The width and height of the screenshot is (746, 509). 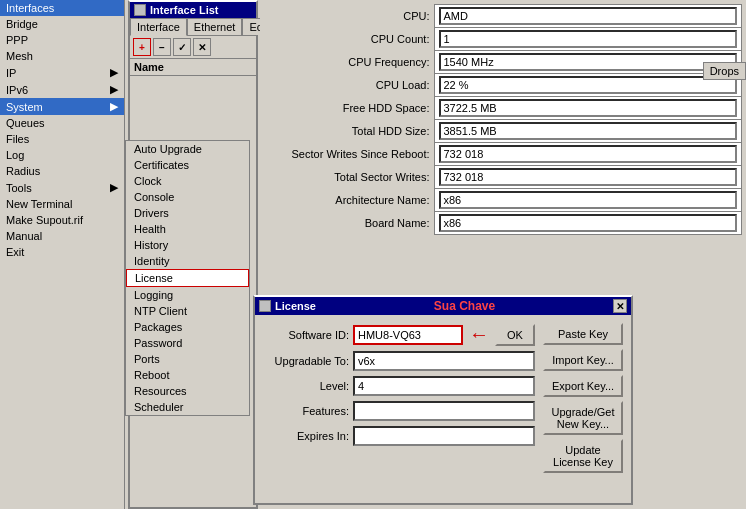 I want to click on field-value: x86, so click(x=588, y=223).